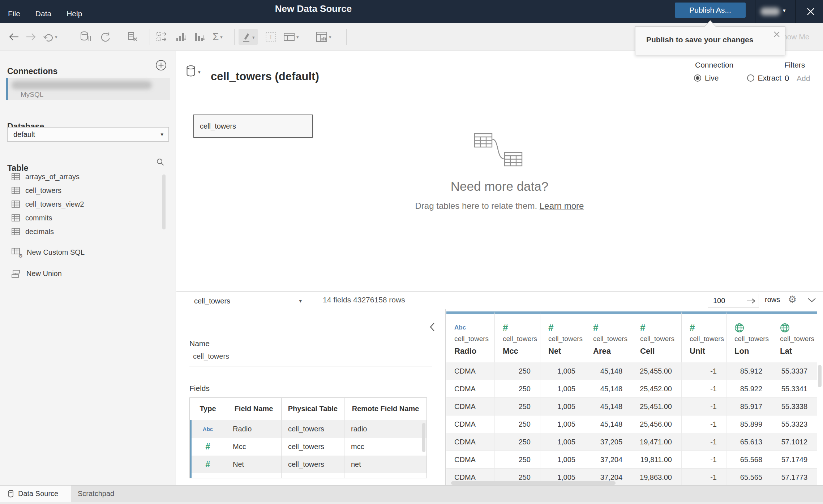 The width and height of the screenshot is (823, 504). Describe the element at coordinates (567, 351) in the screenshot. I see `grid-column-name: Net` at that location.